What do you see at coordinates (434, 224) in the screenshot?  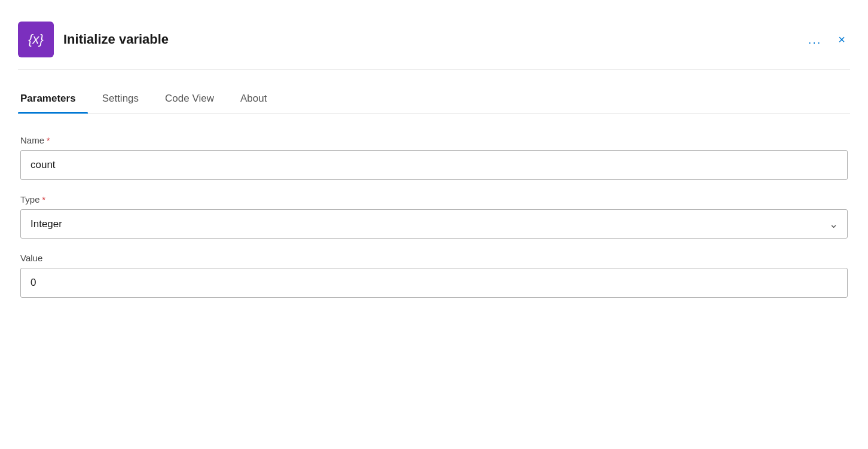 I see `type-select: Array Boolean Float Integer Object Strin…` at bounding box center [434, 224].